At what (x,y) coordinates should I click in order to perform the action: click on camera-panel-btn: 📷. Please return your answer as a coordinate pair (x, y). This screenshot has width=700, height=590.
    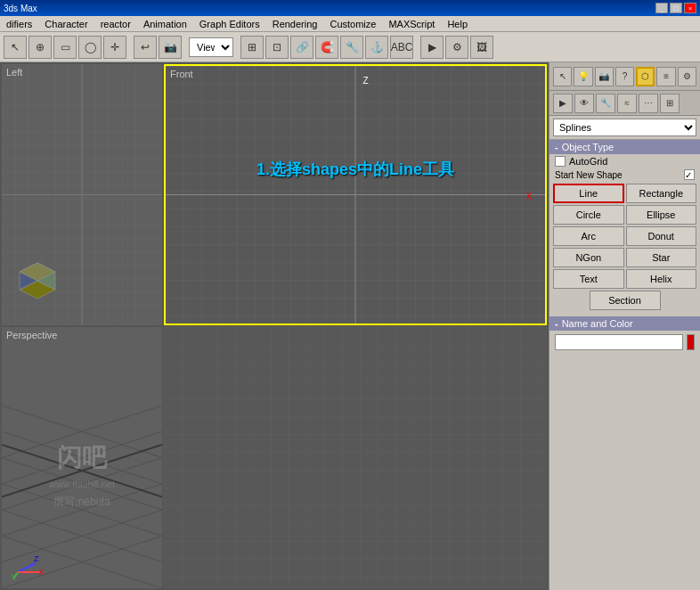
    Looking at the image, I should click on (604, 77).